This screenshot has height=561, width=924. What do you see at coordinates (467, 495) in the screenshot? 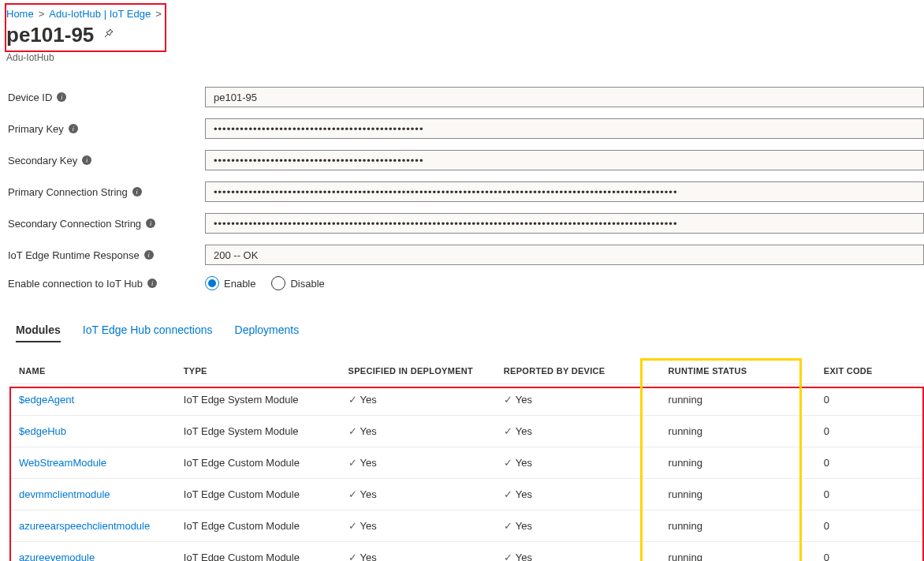
I see `table-row: devmmclientmoduleIoT Edge Custom Module✓…` at bounding box center [467, 495].